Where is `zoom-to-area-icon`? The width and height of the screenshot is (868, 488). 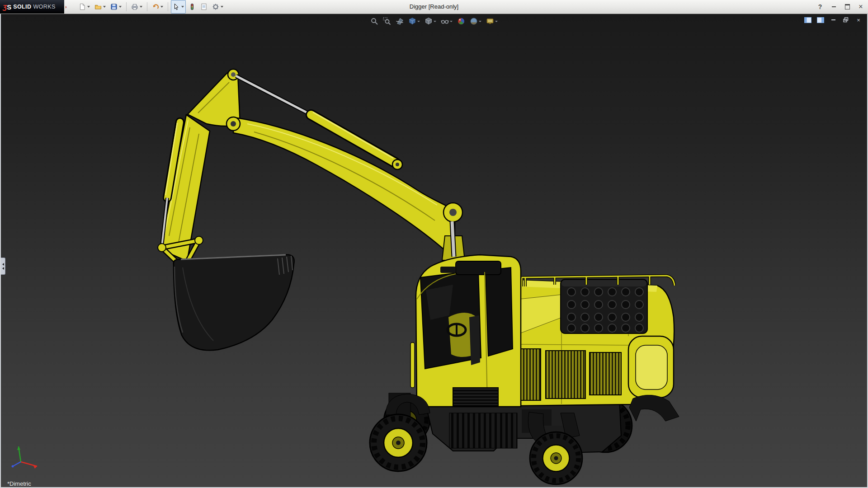
zoom-to-area-icon is located at coordinates (387, 21).